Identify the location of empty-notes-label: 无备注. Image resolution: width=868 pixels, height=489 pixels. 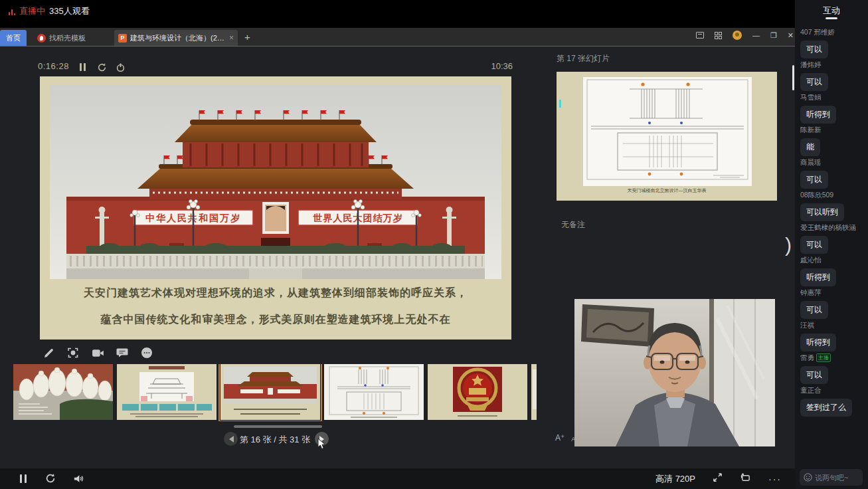
(573, 225).